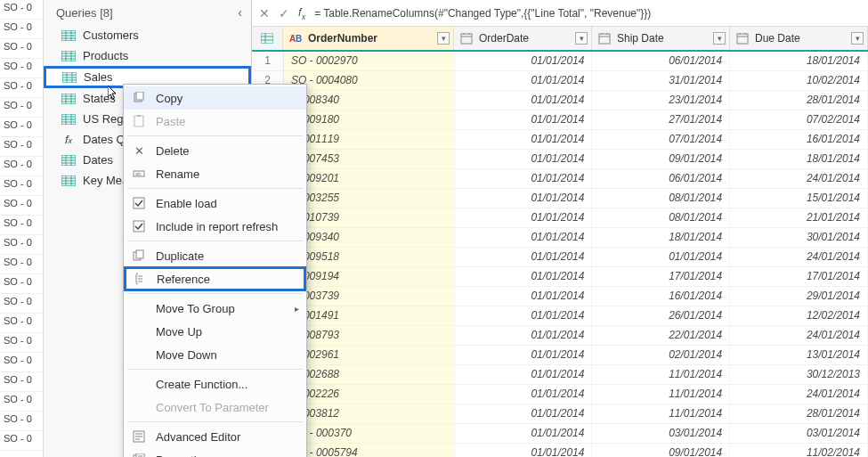 The height and width of the screenshot is (457, 868). What do you see at coordinates (369, 374) in the screenshot?
I see `cell-ordernumber: - 0002688` at bounding box center [369, 374].